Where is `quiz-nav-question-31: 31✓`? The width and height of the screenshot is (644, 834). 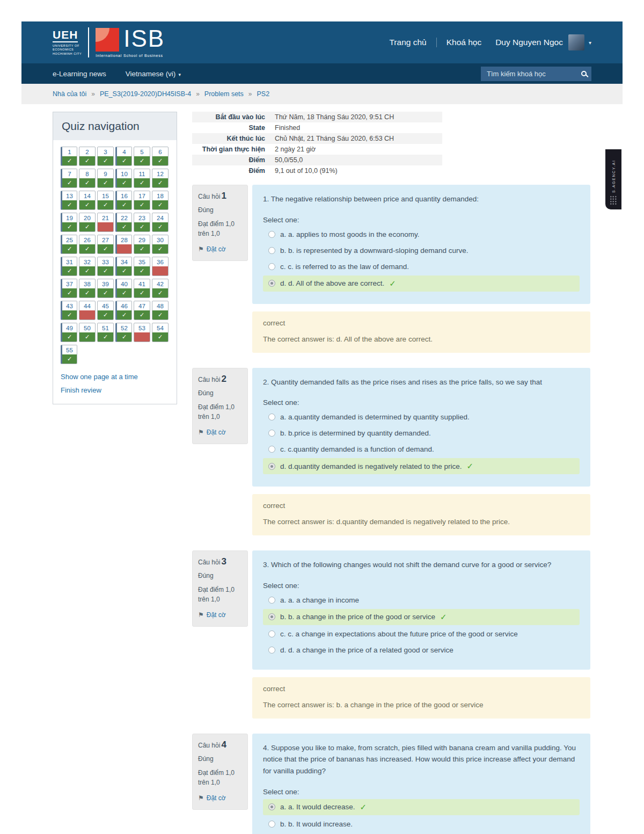
quiz-nav-question-31: 31✓ is located at coordinates (69, 266).